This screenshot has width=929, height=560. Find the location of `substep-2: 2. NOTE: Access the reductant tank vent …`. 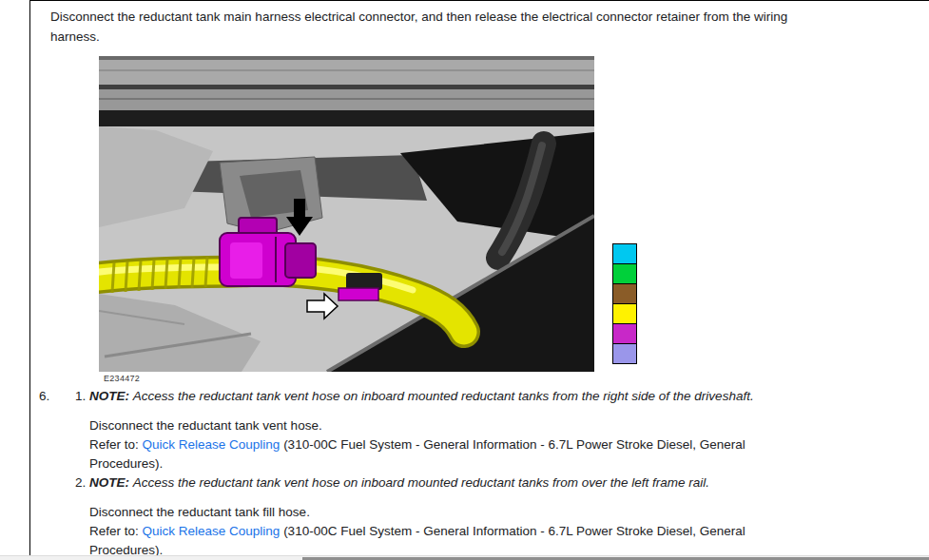

substep-2: 2. NOTE: Access the reductant tank vent … is located at coordinates (436, 517).